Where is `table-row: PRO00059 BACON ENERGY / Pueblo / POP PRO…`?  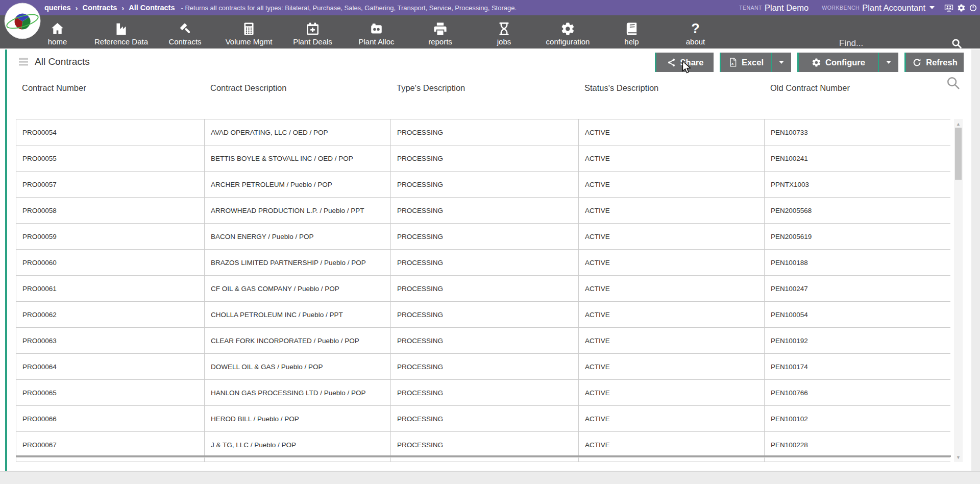
table-row: PRO00059 BACON ENERGY / Pueblo / POP PRO… is located at coordinates (483, 237).